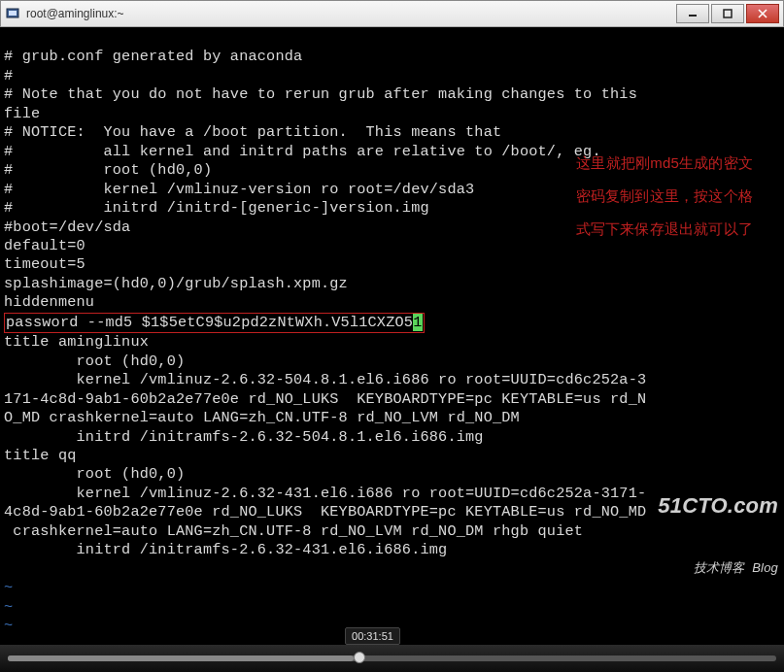  I want to click on watermark-sub-en: Blog, so click(766, 567).